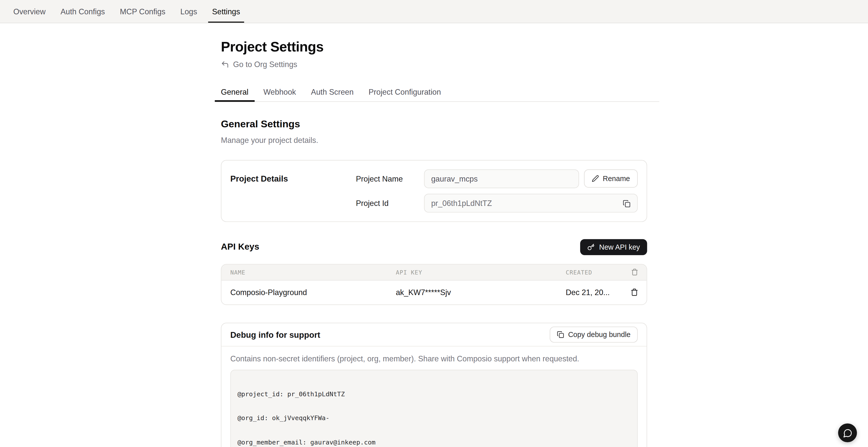 This screenshot has width=868, height=447. I want to click on api-key-created-cell: Dec 21, 20..., so click(595, 292).